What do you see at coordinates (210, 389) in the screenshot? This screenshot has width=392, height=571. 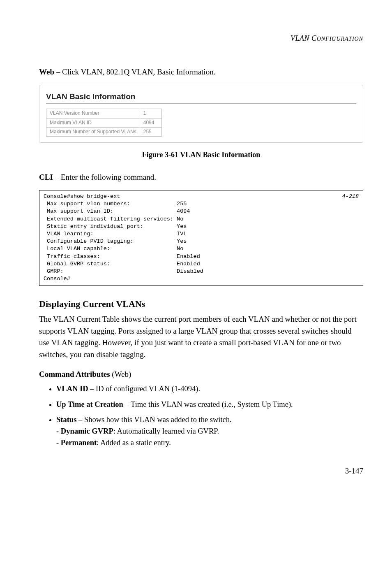 I see `list-item: VLAN ID – ID of configured VLAN (1-4094)…` at bounding box center [210, 389].